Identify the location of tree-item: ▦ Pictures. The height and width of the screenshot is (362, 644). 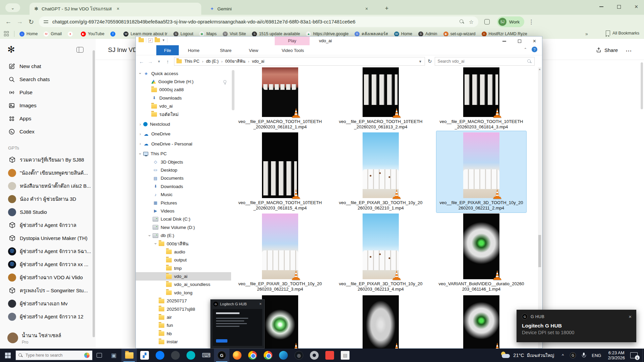
(183, 203).